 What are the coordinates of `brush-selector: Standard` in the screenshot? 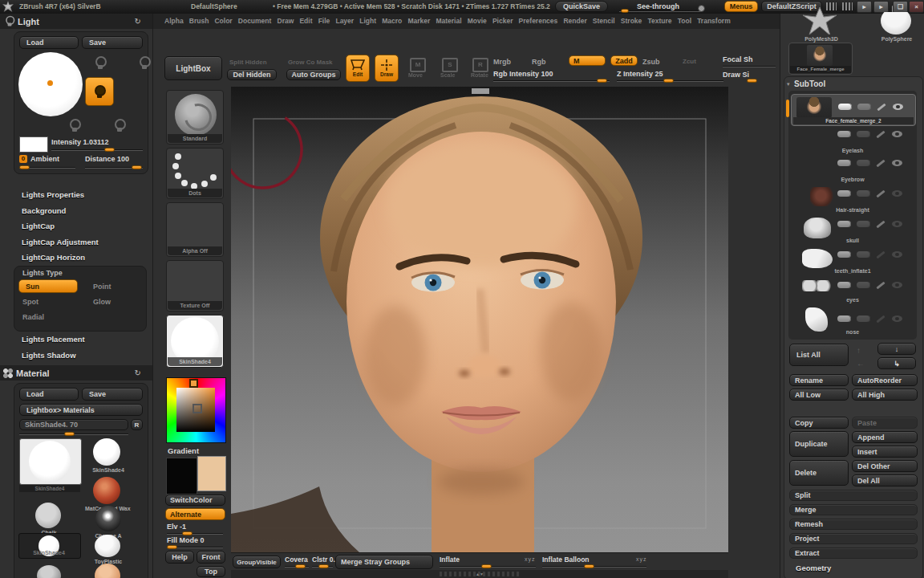 It's located at (195, 117).